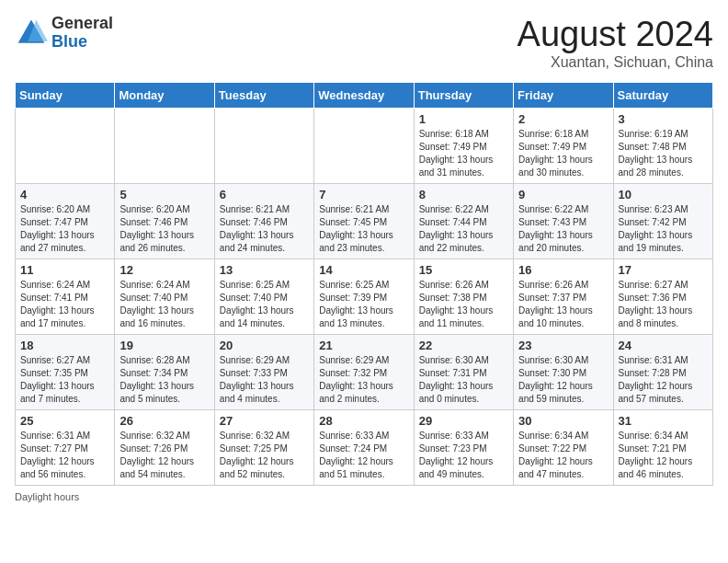 Image resolution: width=728 pixels, height=563 pixels. I want to click on day-number: 24, so click(664, 346).